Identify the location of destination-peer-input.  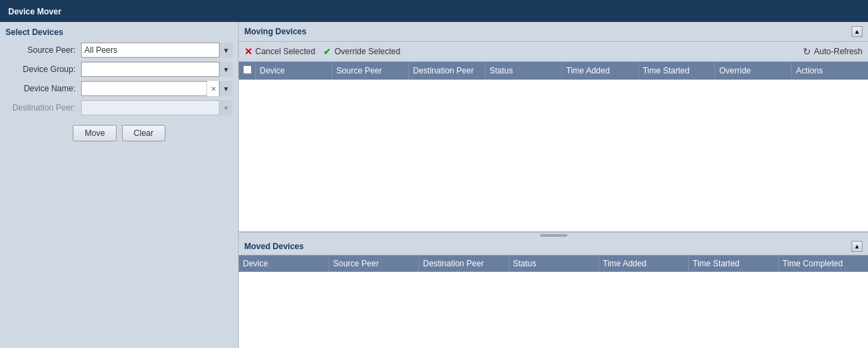
(156, 108).